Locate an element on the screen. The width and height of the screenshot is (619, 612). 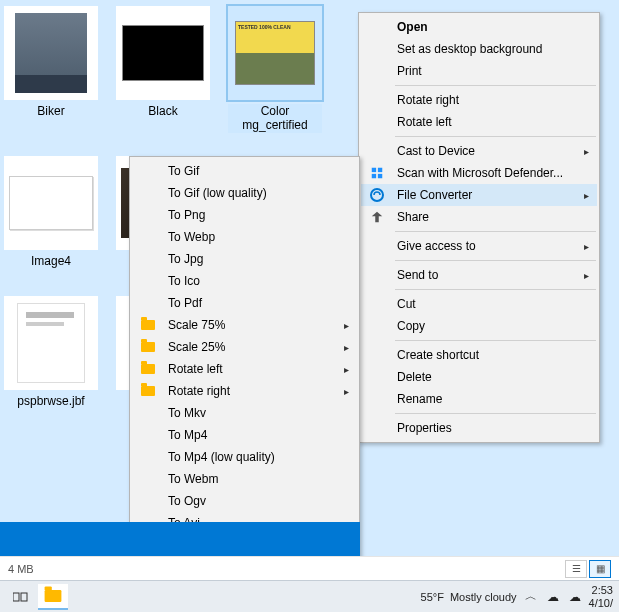
converter-icon is located at coordinates (377, 195).